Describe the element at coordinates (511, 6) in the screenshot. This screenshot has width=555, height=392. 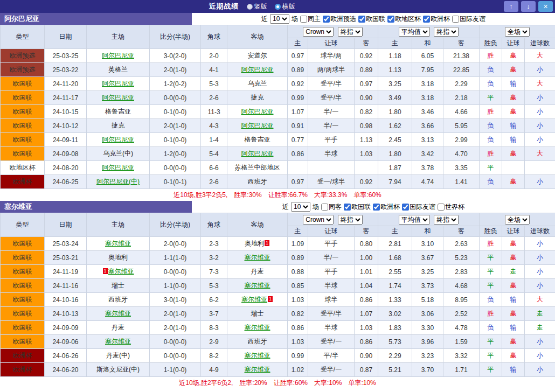
I see `scroll-up-button: ↑` at that location.